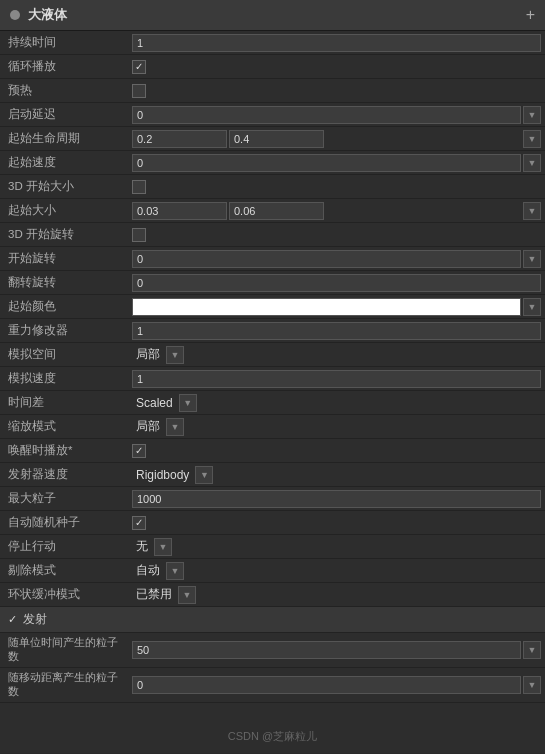 The width and height of the screenshot is (545, 754). I want to click on input-max-particles, so click(336, 499).